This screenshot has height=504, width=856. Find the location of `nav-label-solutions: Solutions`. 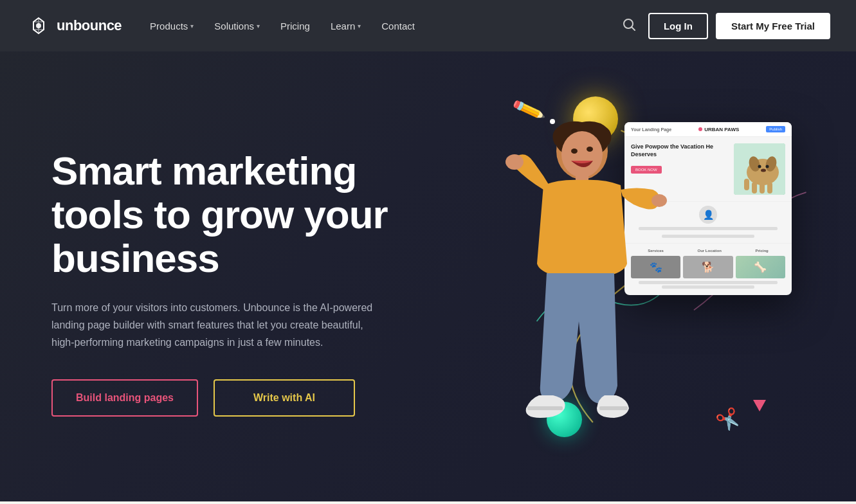

nav-label-solutions: Solutions is located at coordinates (234, 26).